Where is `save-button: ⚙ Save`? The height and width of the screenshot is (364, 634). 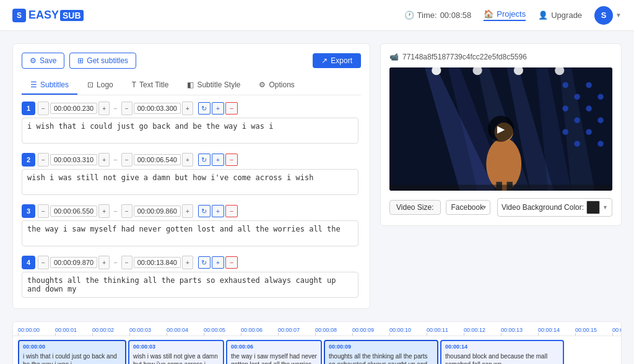
save-button: ⚙ Save is located at coordinates (43, 61).